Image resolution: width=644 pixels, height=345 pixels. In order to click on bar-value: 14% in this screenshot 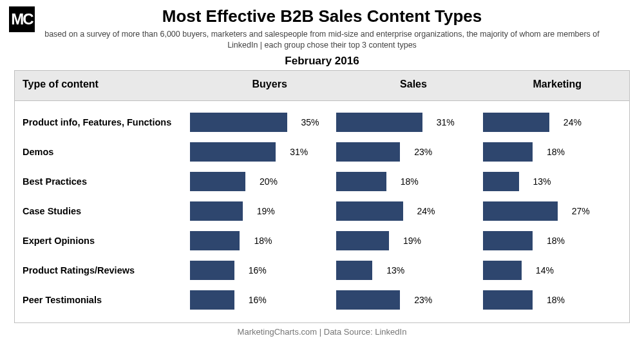, I will do `click(545, 270)`.